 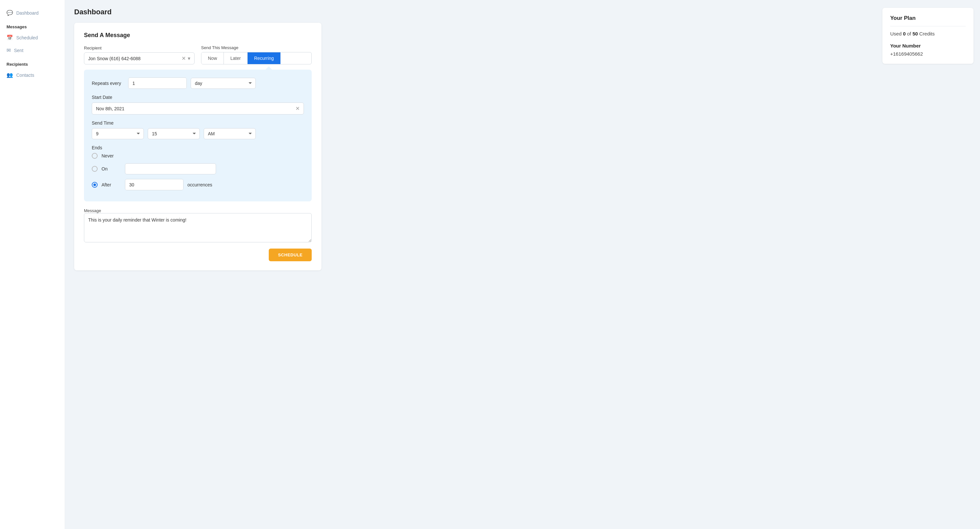 I want to click on credits-count: 50, so click(x=915, y=33).